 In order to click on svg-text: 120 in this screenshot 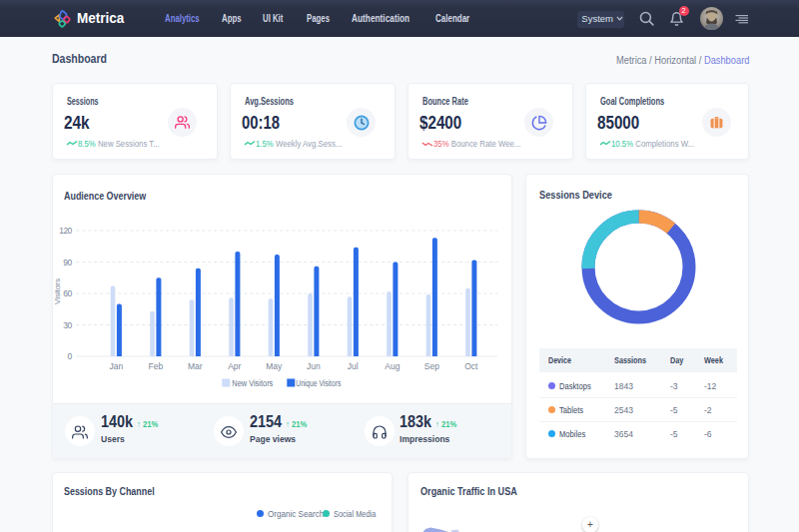, I will do `click(66, 231)`.